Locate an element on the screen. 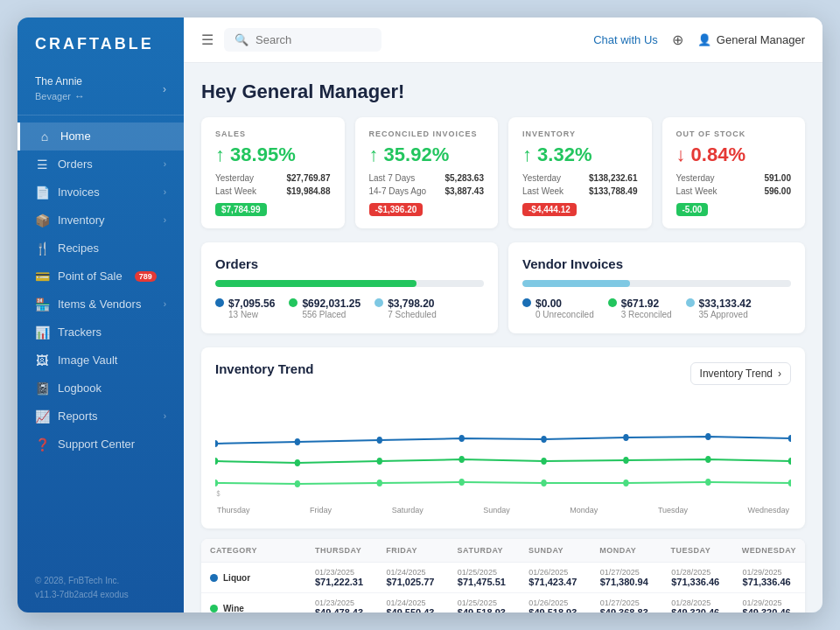  user-menu: 👤 General Manager is located at coordinates (751, 40).